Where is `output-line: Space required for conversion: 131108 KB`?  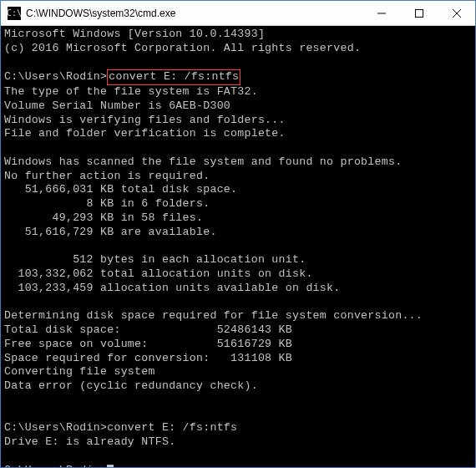 output-line: Space required for conversion: 131108 KB is located at coordinates (149, 358).